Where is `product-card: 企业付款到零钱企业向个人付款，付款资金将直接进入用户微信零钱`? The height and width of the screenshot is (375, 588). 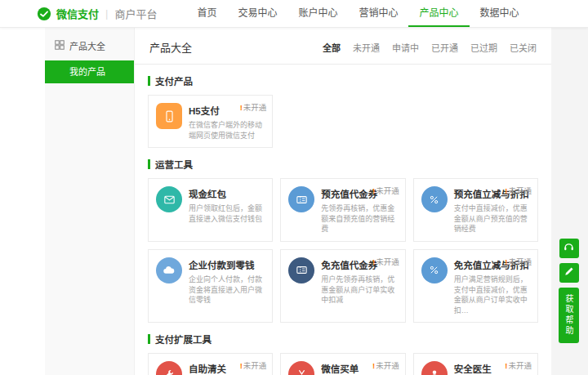
product-card: 企业付款到零钱企业向个人付款，付款资金将直接进入用户微信零钱 is located at coordinates (211, 286).